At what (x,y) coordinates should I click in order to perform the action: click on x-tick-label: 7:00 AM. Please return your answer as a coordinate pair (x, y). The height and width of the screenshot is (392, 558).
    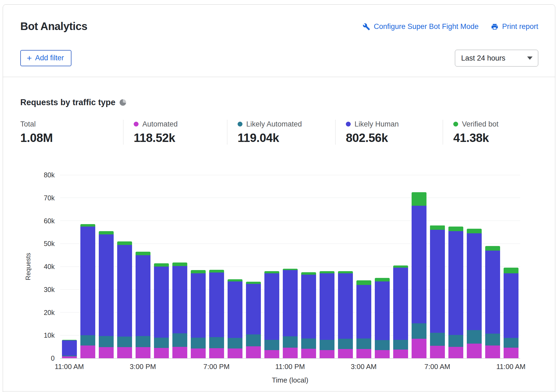
    Looking at the image, I should click on (437, 367).